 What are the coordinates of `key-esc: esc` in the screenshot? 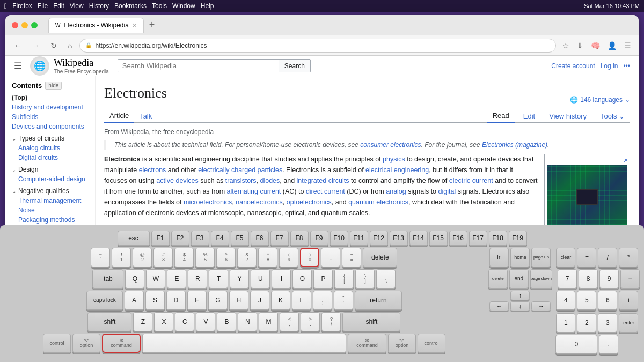 It's located at (134, 238).